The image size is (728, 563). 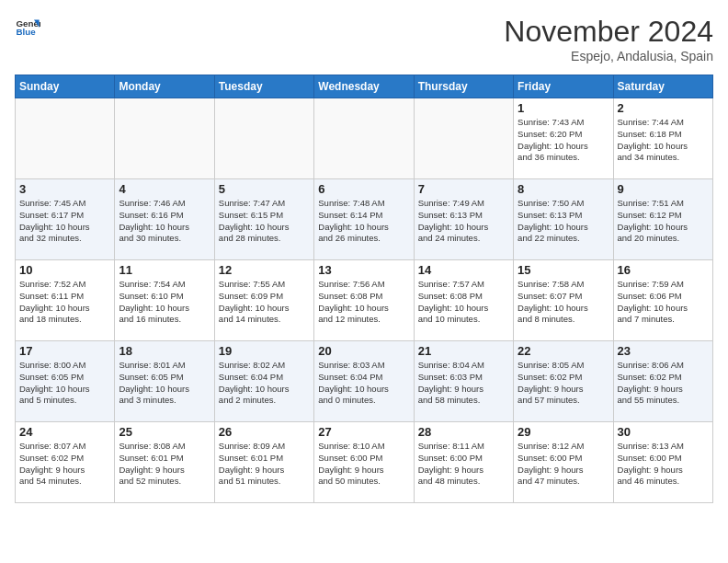 What do you see at coordinates (364, 301) in the screenshot?
I see `calendar-week-row: 10Sunrise: 7:52 AM Sunset: 6:11 PM Dayli…` at bounding box center [364, 301].